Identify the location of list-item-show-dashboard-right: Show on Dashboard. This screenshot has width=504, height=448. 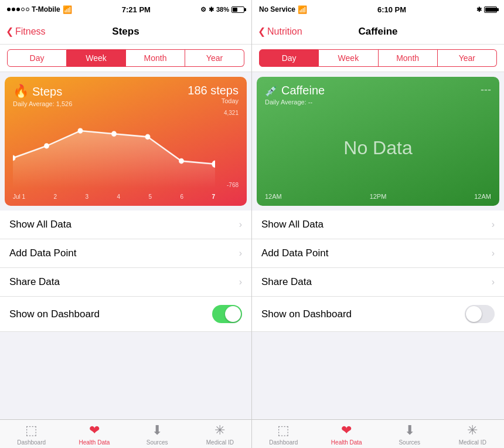
(378, 314).